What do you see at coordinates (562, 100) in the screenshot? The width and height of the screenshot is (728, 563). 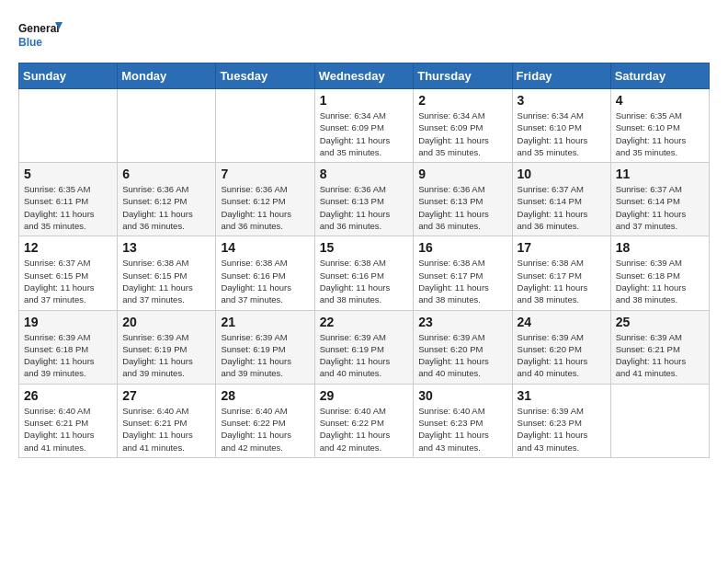 I see `day-number: 3` at bounding box center [562, 100].